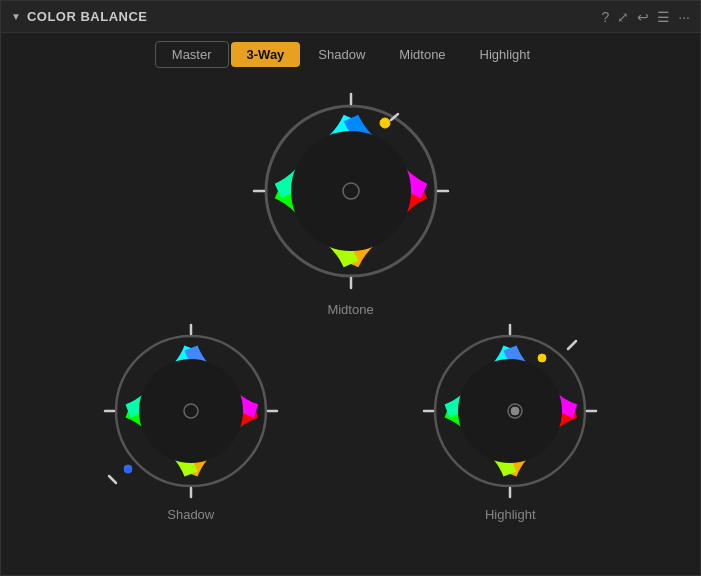  Describe the element at coordinates (506, 54) in the screenshot. I see `tab-highlight: Highlight` at that location.